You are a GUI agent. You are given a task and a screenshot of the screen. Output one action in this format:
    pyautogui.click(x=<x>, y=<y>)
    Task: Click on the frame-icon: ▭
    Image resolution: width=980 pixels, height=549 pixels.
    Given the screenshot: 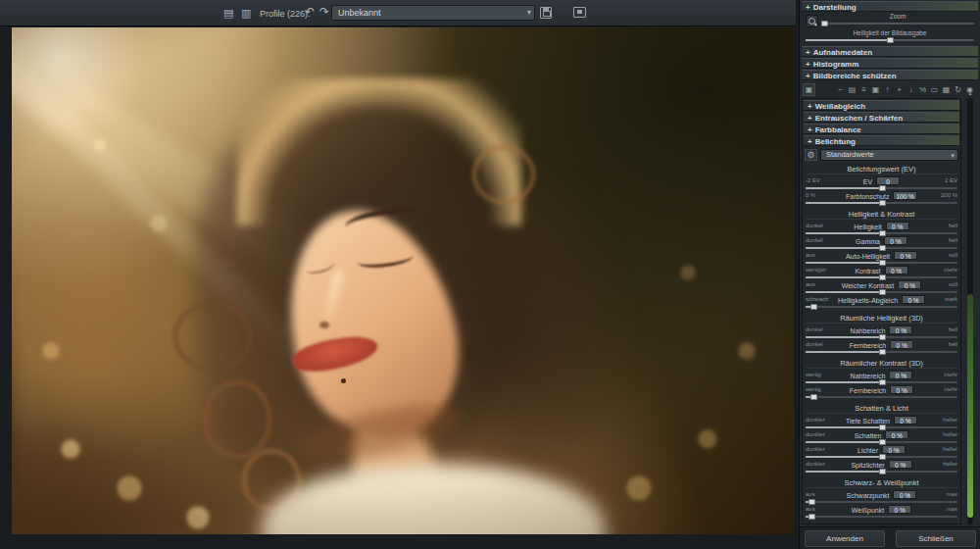 What is the action you would take?
    pyautogui.click(x=935, y=90)
    